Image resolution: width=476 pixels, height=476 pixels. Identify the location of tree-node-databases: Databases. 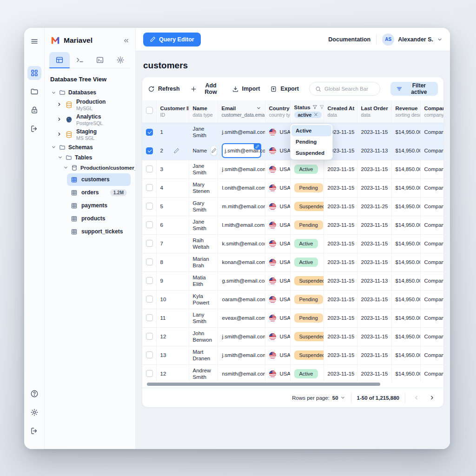
(90, 93).